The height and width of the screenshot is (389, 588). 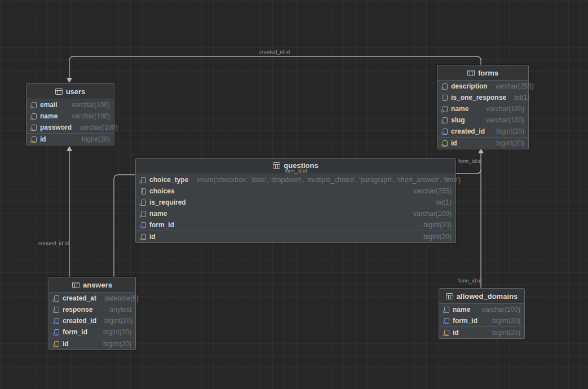 I want to click on edge-forms-users, so click(x=275, y=68).